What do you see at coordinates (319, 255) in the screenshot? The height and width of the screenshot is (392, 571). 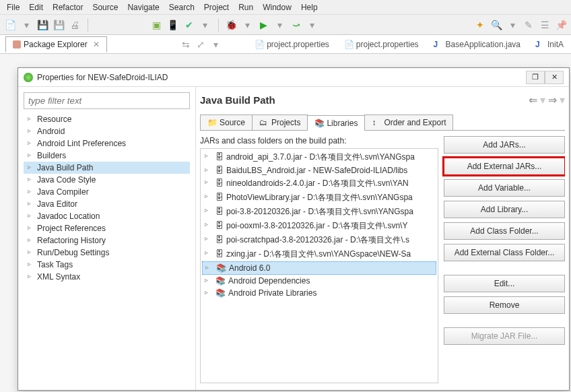 I see `jar-item: 🗄zxing.jar - D:\各项目文件\.svn\YANGspace\NEW…` at bounding box center [319, 255].